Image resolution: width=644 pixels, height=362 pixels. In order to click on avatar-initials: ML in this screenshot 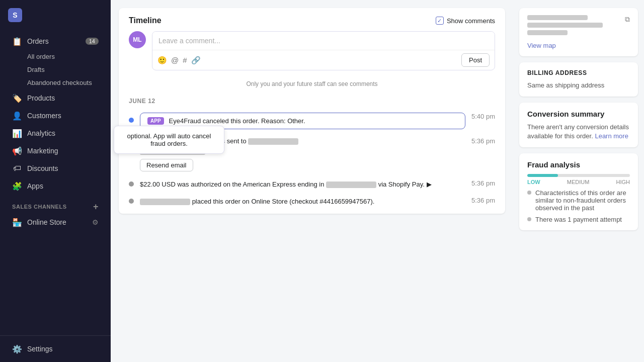, I will do `click(137, 40)`.